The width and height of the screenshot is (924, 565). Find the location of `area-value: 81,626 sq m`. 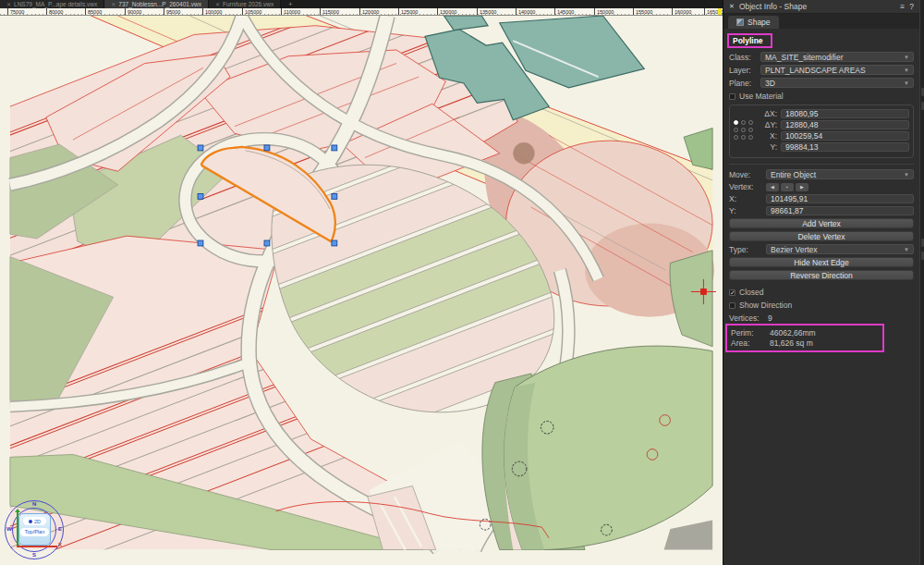

area-value: 81,626 sq m is located at coordinates (791, 343).